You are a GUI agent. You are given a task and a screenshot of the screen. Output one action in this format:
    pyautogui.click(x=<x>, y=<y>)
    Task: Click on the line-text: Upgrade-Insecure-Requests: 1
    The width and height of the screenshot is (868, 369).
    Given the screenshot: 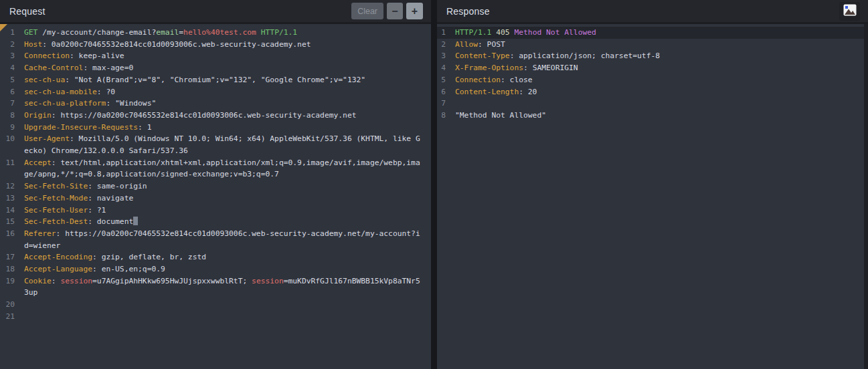 What is the action you would take?
    pyautogui.click(x=223, y=128)
    